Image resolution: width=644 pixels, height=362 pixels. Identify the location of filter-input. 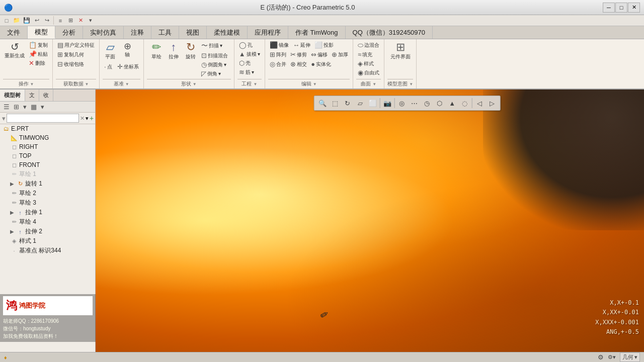
(43, 118).